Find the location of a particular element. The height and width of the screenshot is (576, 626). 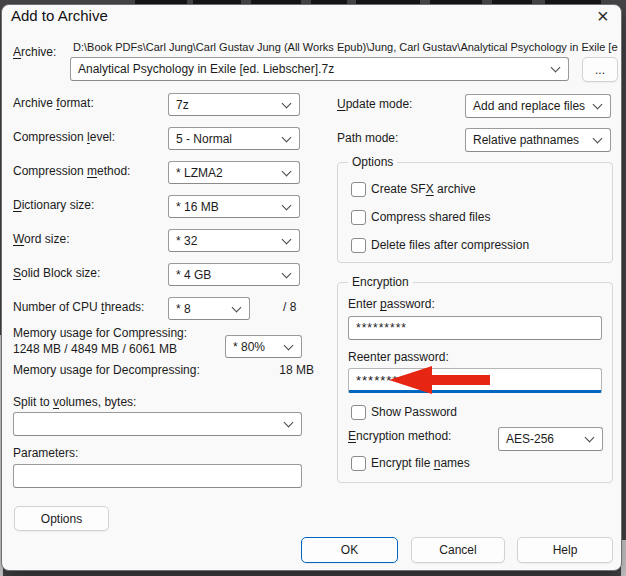

memory-compressing-label: Memory usage for Compressing: is located at coordinates (100, 333).